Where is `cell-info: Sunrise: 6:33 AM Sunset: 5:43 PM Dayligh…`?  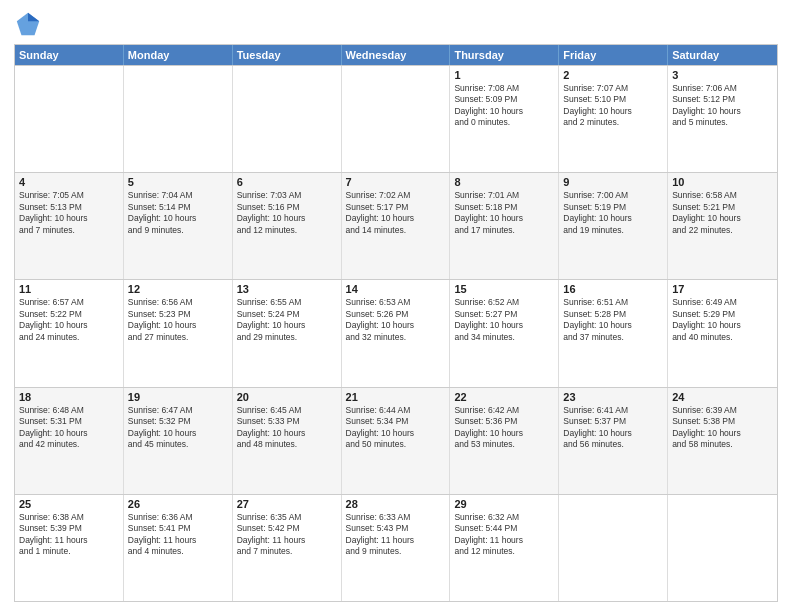
cell-info: Sunrise: 6:33 AM Sunset: 5:43 PM Dayligh… is located at coordinates (396, 535).